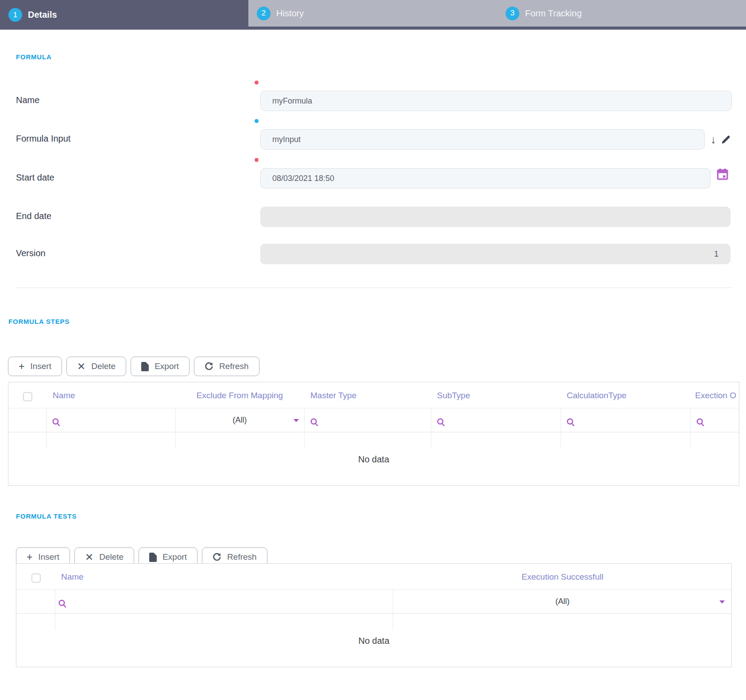  Describe the element at coordinates (374, 432) in the screenshot. I see `steps-grid-filter-row-border` at that location.